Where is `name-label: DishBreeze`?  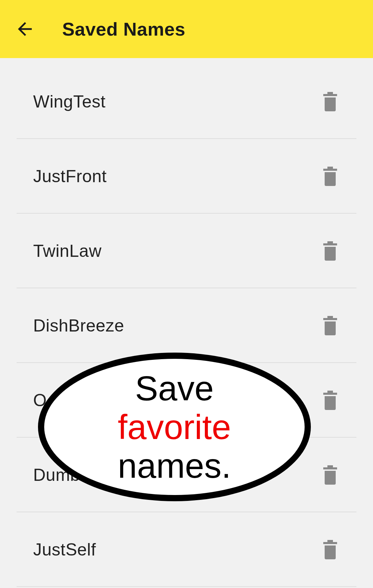 name-label: DishBreeze is located at coordinates (79, 326).